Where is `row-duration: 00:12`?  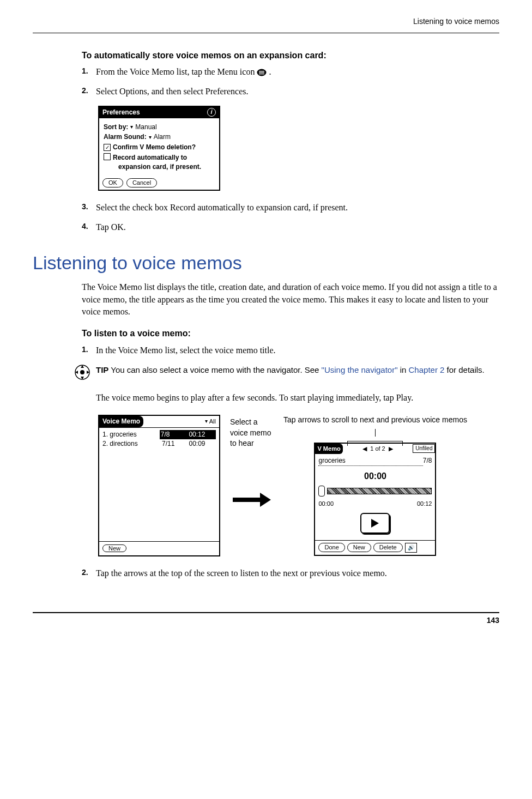
row-duration: 00:12 is located at coordinates (202, 435).